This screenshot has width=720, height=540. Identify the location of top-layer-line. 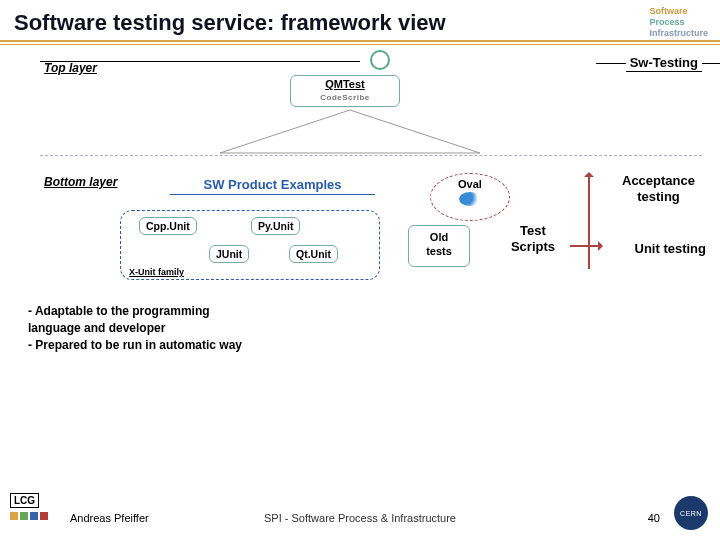
(200, 62).